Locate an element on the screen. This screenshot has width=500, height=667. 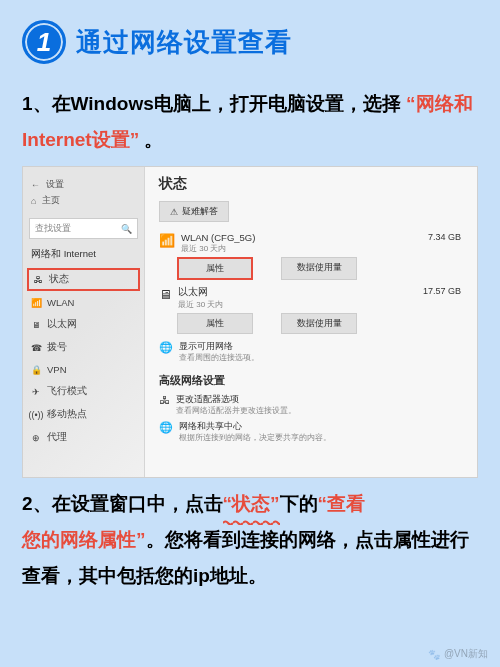
adapter-icon: 🖧 is located at coordinates (164, 400).